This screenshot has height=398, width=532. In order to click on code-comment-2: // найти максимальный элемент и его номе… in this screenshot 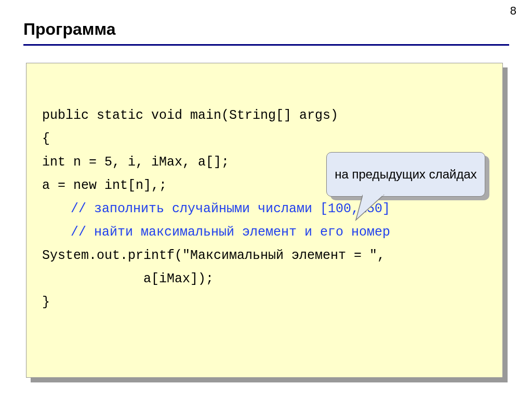, I will do `click(264, 232)`.